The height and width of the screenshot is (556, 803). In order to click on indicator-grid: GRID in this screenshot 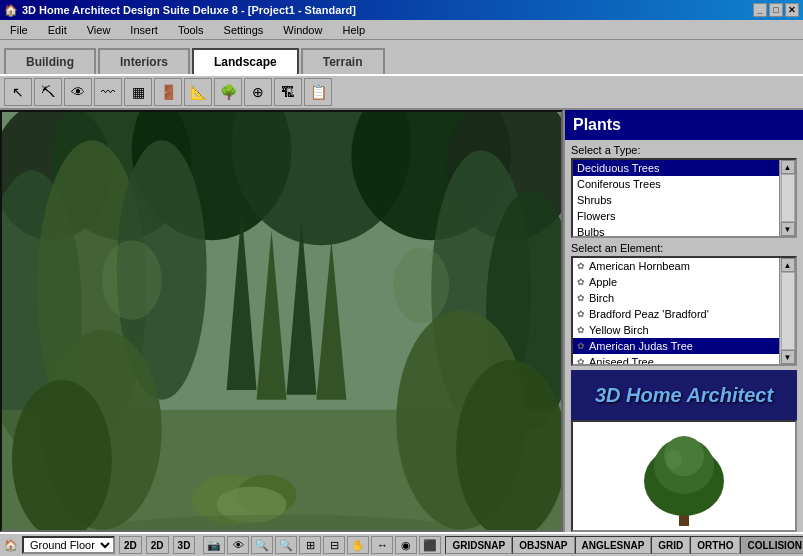, I will do `click(670, 545)`.